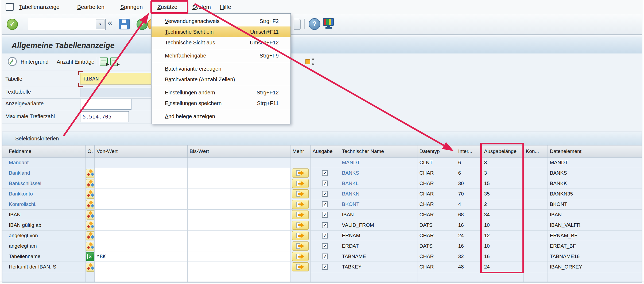 This screenshot has width=644, height=284. Describe the element at coordinates (503, 246) in the screenshot. I see `cell-ausgabelaenge: 10` at that location.